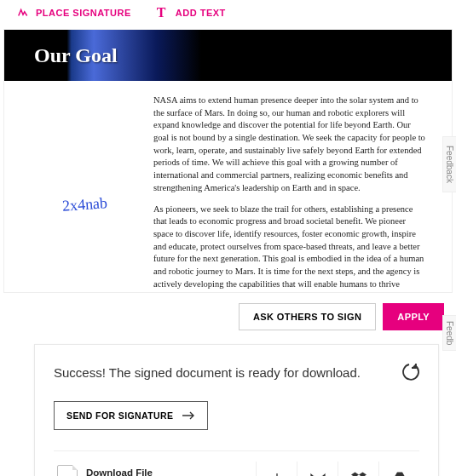 This screenshot has height=476, width=456. What do you see at coordinates (276, 468) in the screenshot?
I see `download-button` at bounding box center [276, 468].